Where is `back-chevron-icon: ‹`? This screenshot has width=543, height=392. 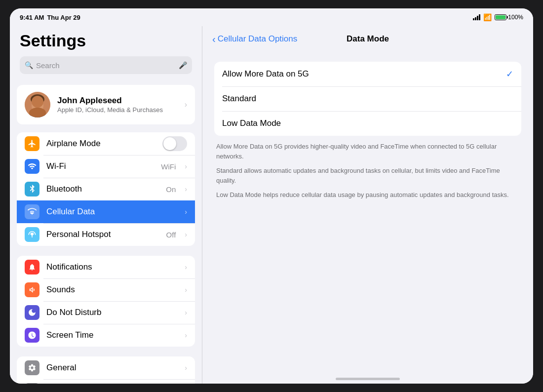
back-chevron-icon: ‹ is located at coordinates (214, 39).